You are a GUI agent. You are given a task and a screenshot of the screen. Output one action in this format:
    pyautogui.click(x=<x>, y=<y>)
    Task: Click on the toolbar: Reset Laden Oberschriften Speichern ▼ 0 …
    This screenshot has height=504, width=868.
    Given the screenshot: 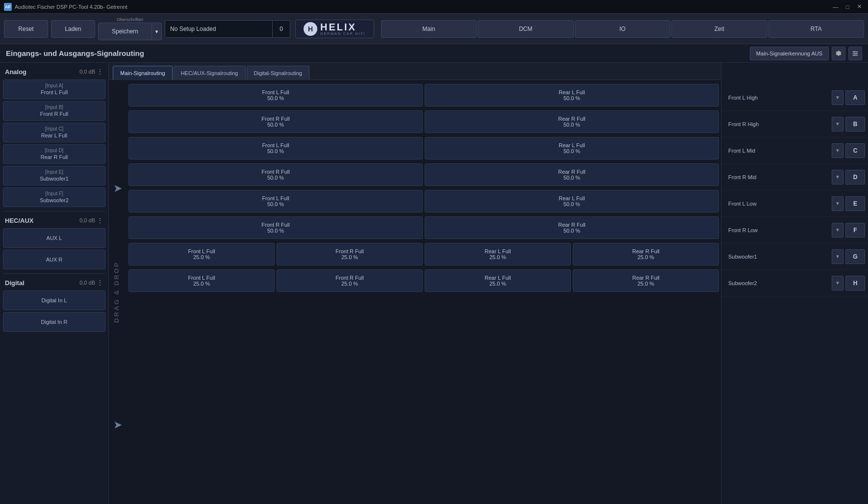 What is the action you would take?
    pyautogui.click(x=434, y=29)
    